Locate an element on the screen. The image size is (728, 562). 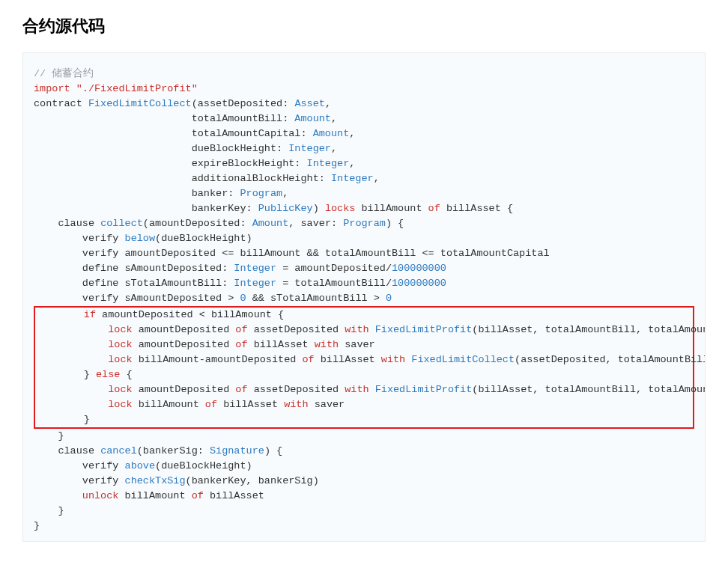
code-line: totalAmountCapital: Amount, is located at coordinates (364, 134).